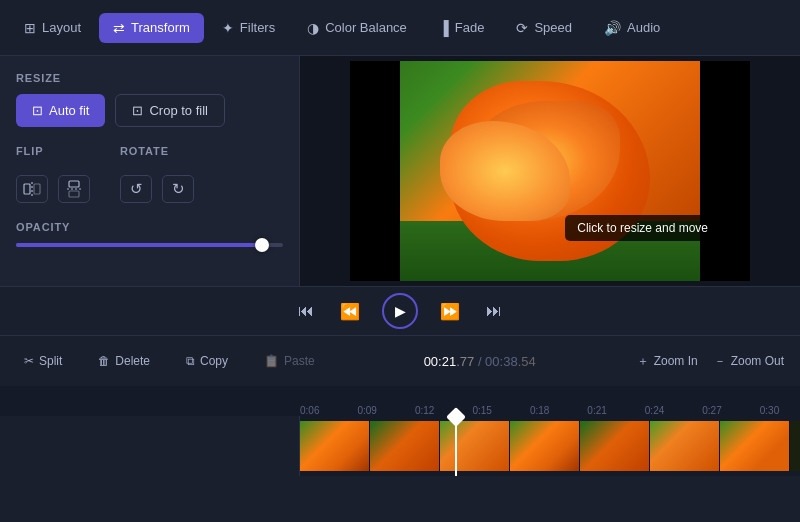 This screenshot has width=800, height=522. I want to click on flip-vertical-button, so click(74, 189).